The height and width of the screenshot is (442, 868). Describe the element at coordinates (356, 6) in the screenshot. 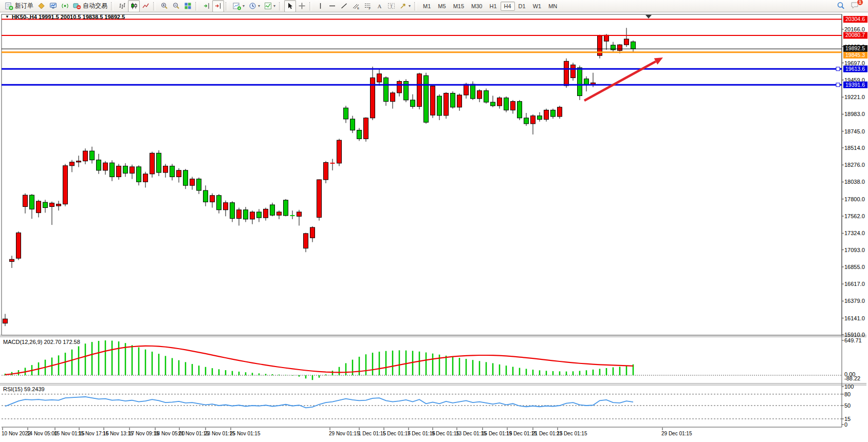

I see `toolbar-button-channel-tool: E` at that location.